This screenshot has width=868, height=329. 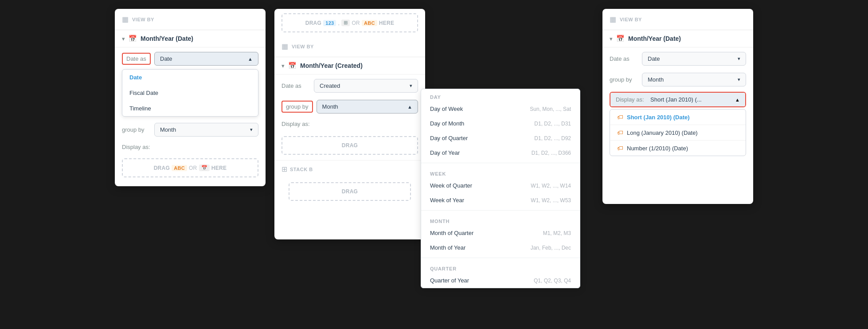 I want to click on tag-icon1: 🏷, so click(x=620, y=117).